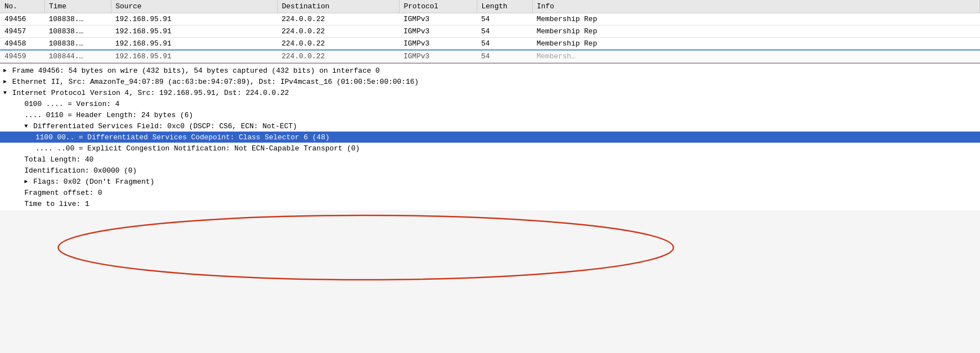  Describe the element at coordinates (490, 104) in the screenshot. I see `version-row: 0100 .... = Version: 4` at that location.